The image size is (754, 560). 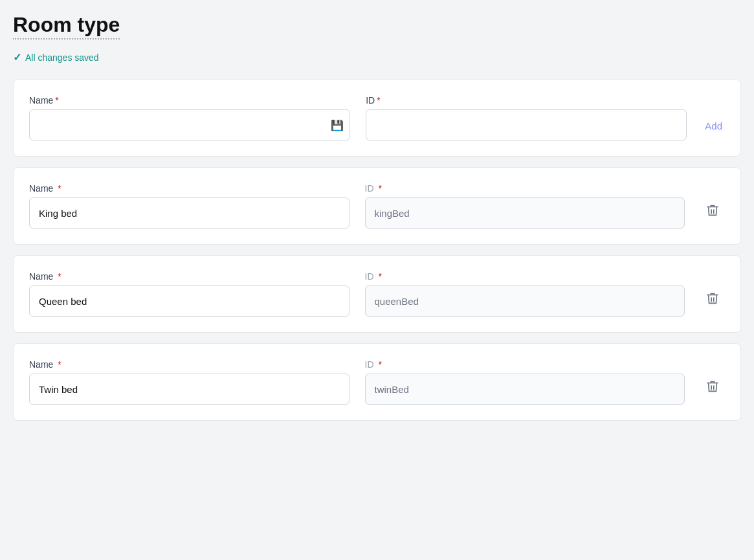 What do you see at coordinates (189, 188) in the screenshot?
I see `name-label-0: Name *` at bounding box center [189, 188].